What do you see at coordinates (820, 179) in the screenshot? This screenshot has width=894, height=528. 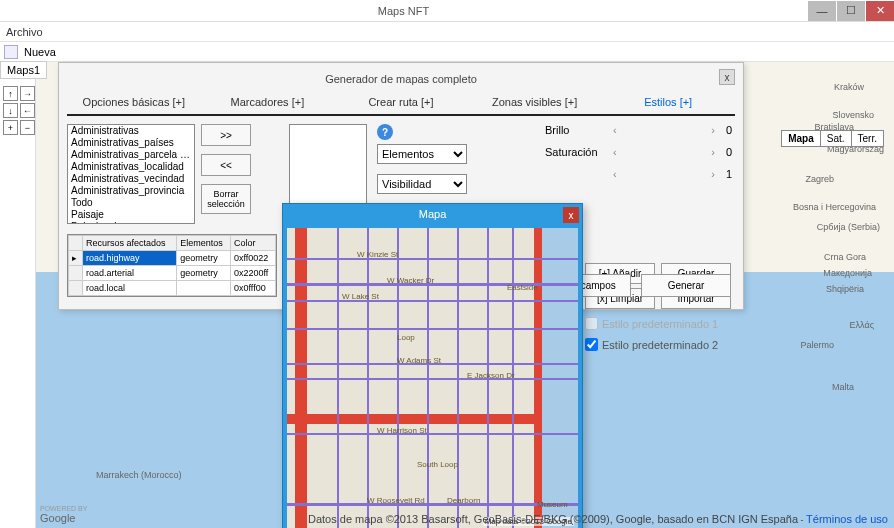 I see `country-zagreb: Zagreb` at bounding box center [820, 179].